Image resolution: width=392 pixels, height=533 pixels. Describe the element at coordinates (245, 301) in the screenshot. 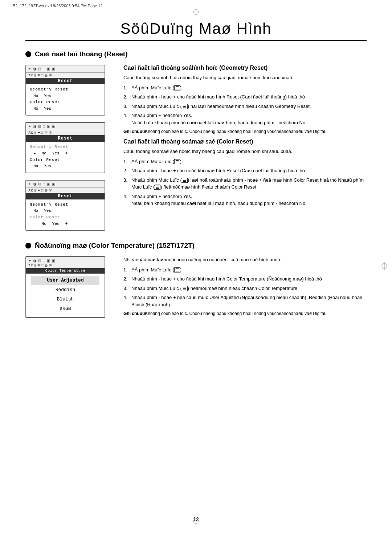

I see `ct-step-4: 4. Nhaáù phím - hoaë + ñeâ caùù muïc Use…` at that location.